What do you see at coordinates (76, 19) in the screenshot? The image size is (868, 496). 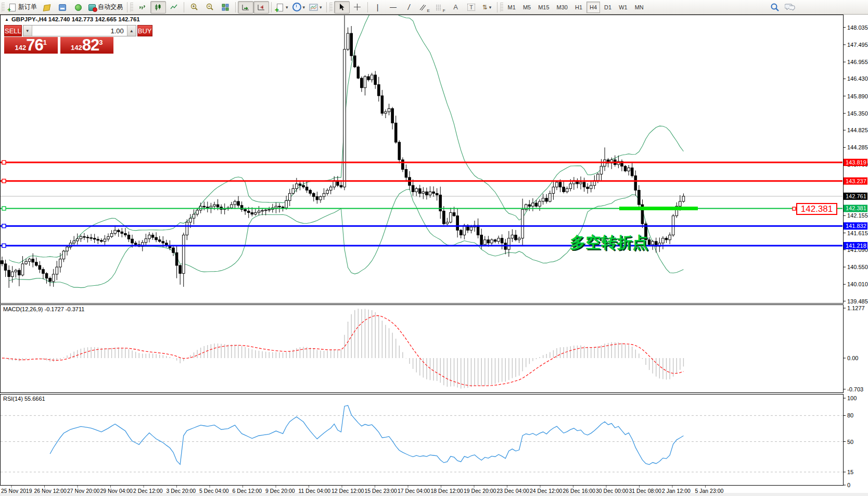 I see `symbol-ohlc-text: GBPJPY-,H4 142.740 142.773 142.665 142.7…` at bounding box center [76, 19].